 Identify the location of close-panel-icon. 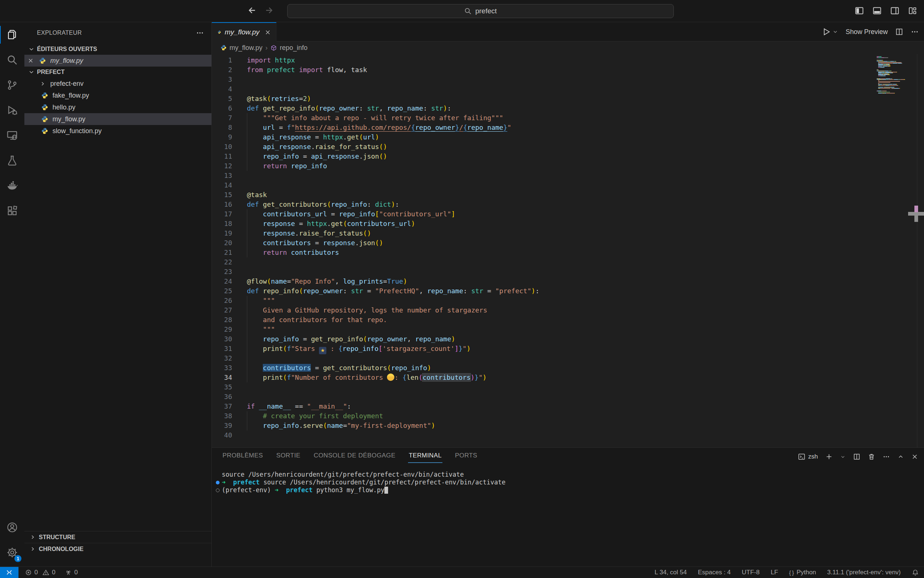
(915, 456).